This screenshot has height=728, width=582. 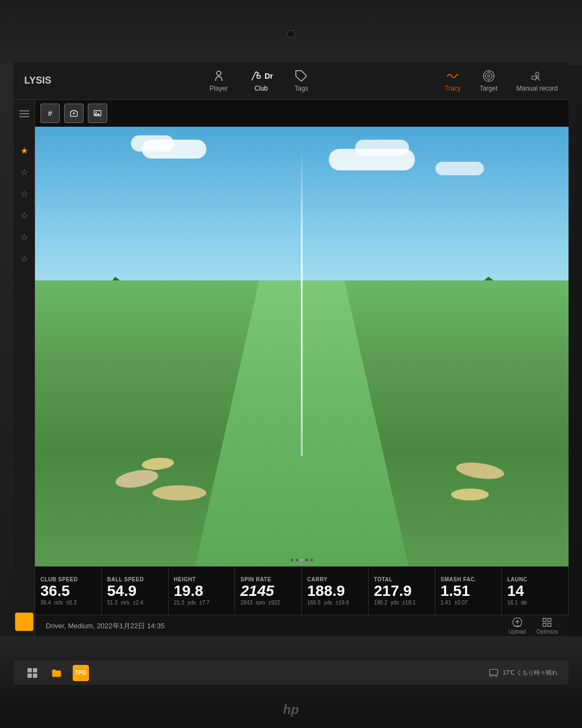 What do you see at coordinates (517, 626) in the screenshot?
I see `upload-button: Upload` at bounding box center [517, 626].